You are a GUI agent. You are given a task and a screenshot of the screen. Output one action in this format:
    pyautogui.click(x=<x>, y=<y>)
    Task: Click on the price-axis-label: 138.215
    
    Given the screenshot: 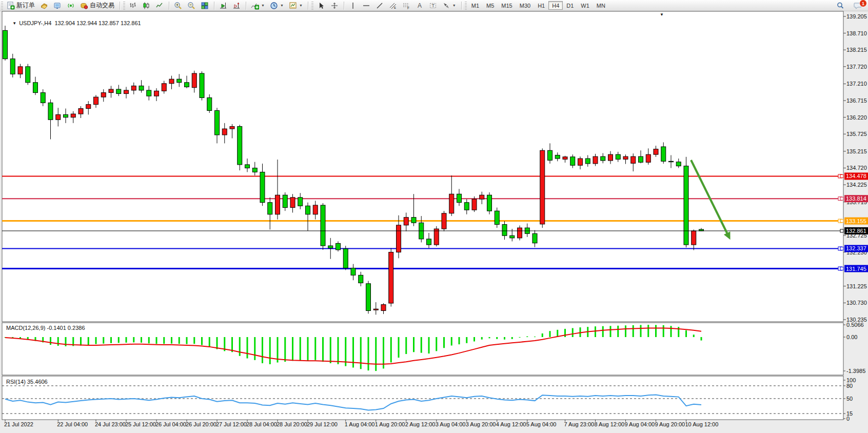 What is the action you would take?
    pyautogui.click(x=857, y=50)
    